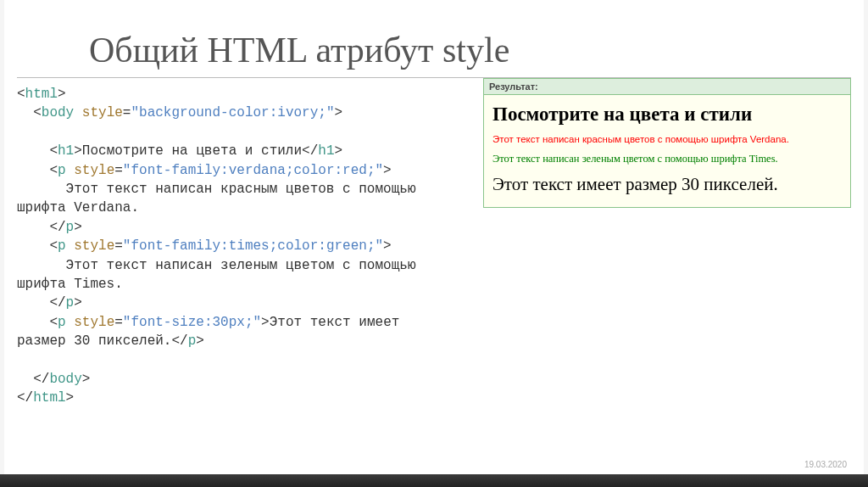 The image size is (868, 487). What do you see at coordinates (667, 160) in the screenshot?
I see `result-green-text: Этот текст написан зеленым цветом с помо…` at bounding box center [667, 160].